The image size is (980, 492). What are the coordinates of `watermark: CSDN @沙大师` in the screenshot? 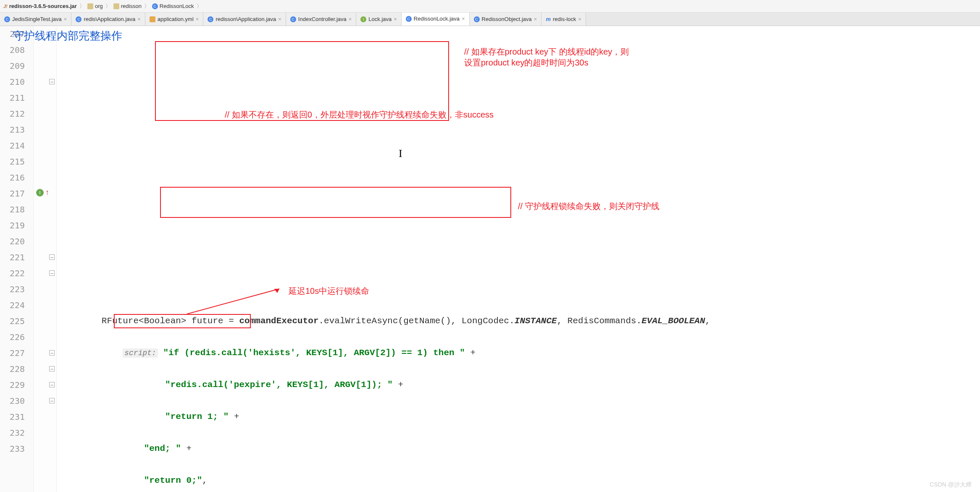 It's located at (951, 485).